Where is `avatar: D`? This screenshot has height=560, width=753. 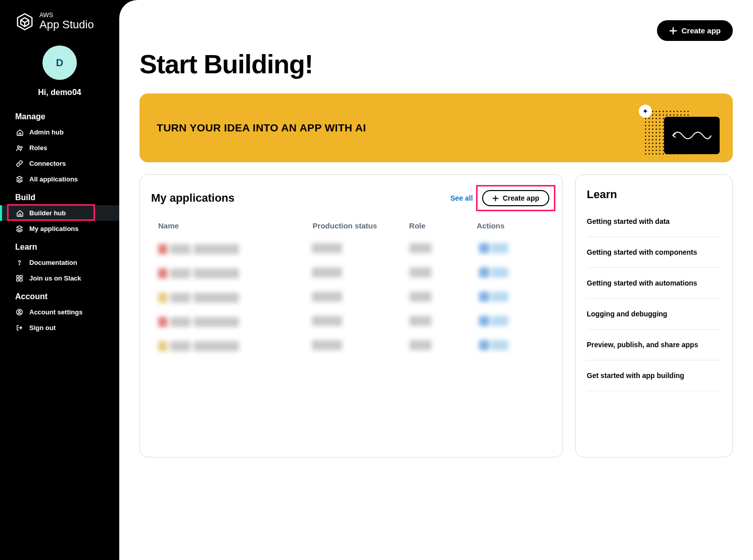
avatar: D is located at coordinates (60, 63).